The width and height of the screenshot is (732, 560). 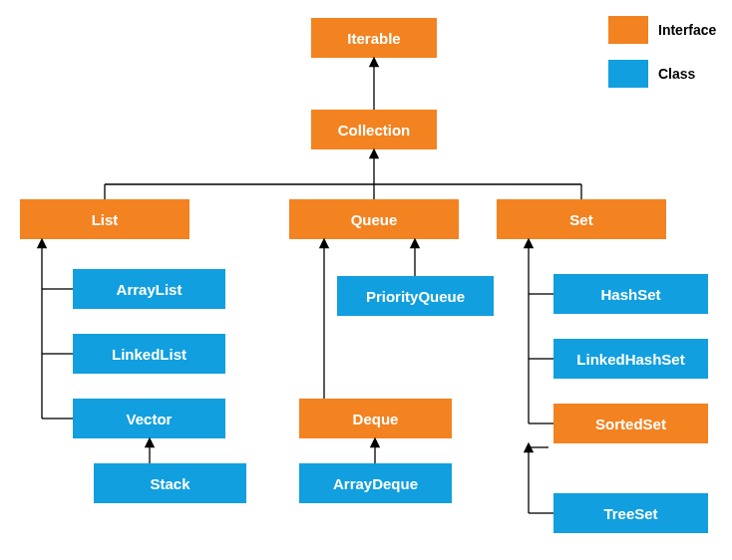 I want to click on node-label: TreeSet, so click(x=630, y=514).